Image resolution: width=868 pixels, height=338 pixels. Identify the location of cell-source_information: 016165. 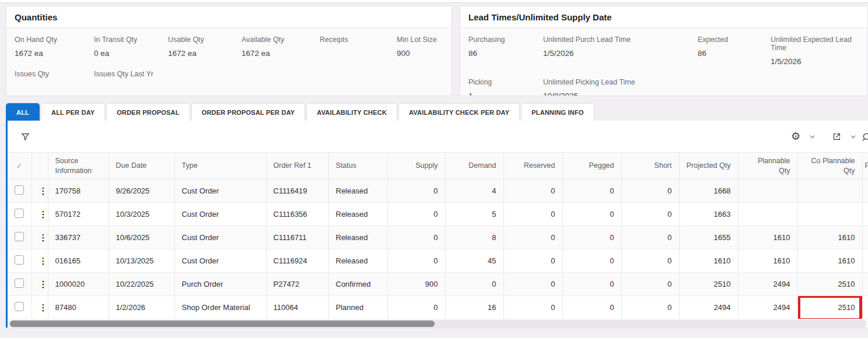
(78, 261).